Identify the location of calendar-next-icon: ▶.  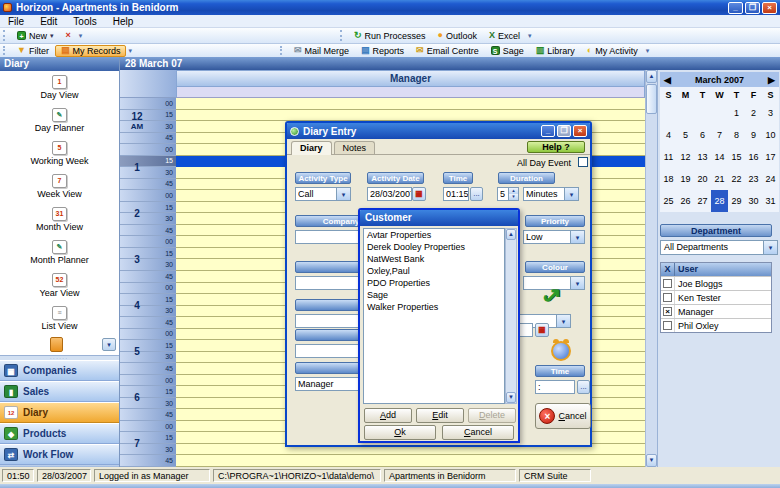
(772, 80).